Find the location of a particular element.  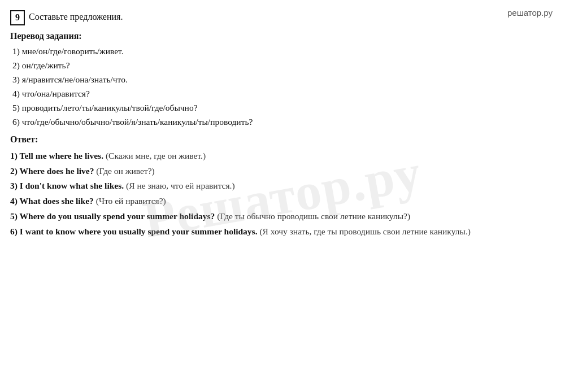

translation-item-5: 5) проводить/лето/ты/каникулы/твой/где/о… is located at coordinates (281, 108).